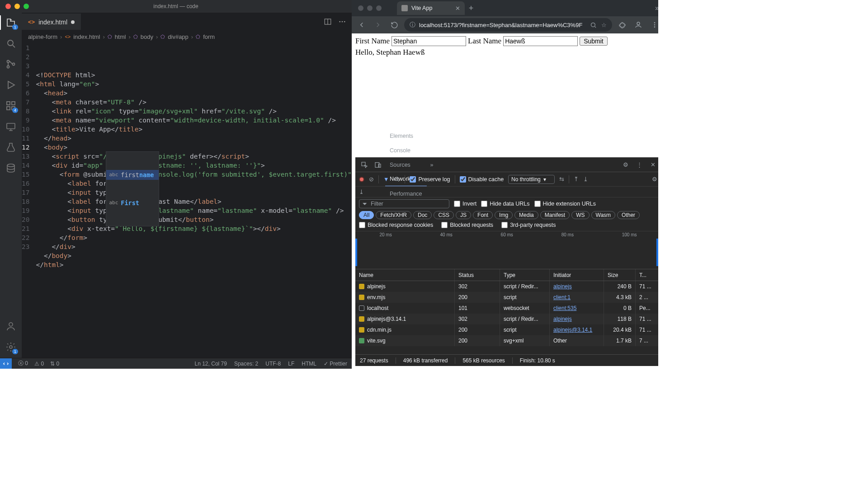 The image size is (868, 488). I want to click on first-name-input, so click(429, 41).